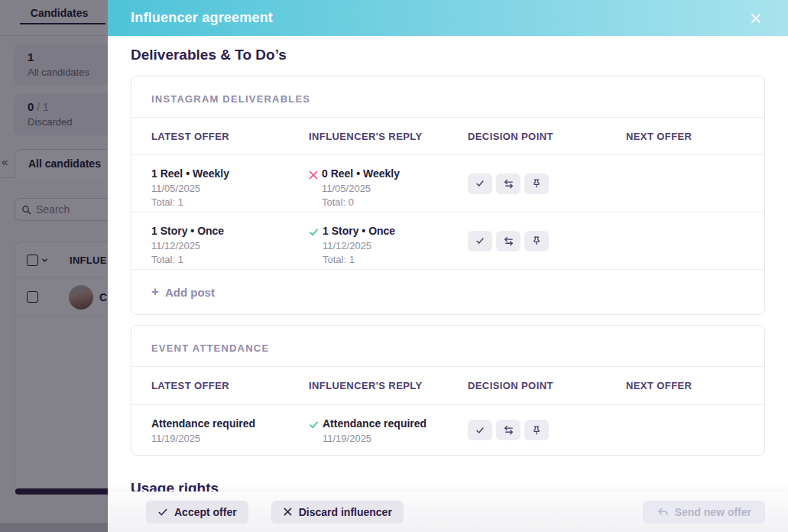  I want to click on instagram-deliverables-label: INSTAGRAM DELIVERABLES, so click(231, 99).